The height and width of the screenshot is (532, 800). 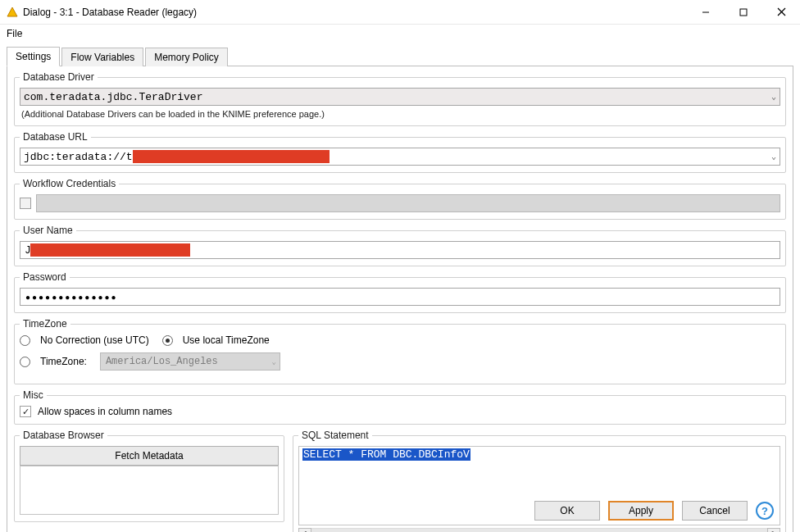 What do you see at coordinates (113, 97) in the screenshot?
I see `driver-value: com.teradata.jdbc.TeraDriver` at bounding box center [113, 97].